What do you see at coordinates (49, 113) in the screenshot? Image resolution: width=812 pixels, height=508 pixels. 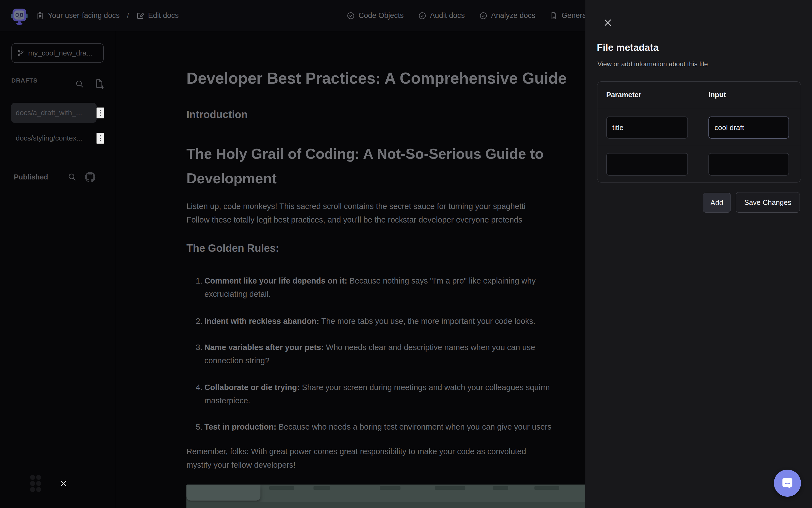 I see `draft-item-label: docs/a_draft_with_...` at bounding box center [49, 113].